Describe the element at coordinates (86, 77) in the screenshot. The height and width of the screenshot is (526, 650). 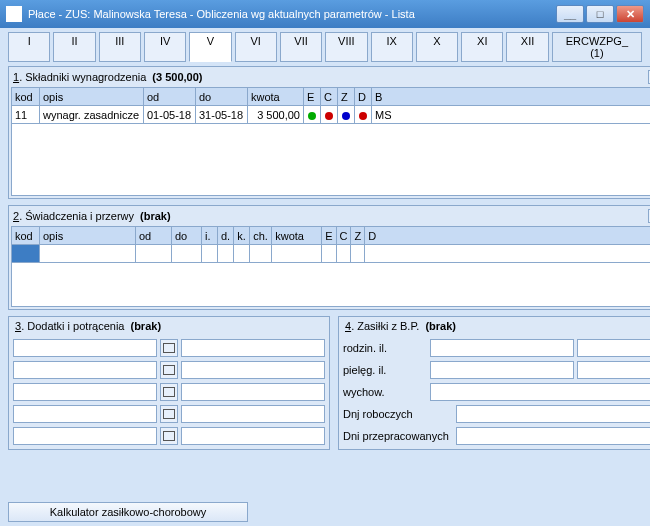
I see `section1-title: Składniki wynagrodzenia` at that location.